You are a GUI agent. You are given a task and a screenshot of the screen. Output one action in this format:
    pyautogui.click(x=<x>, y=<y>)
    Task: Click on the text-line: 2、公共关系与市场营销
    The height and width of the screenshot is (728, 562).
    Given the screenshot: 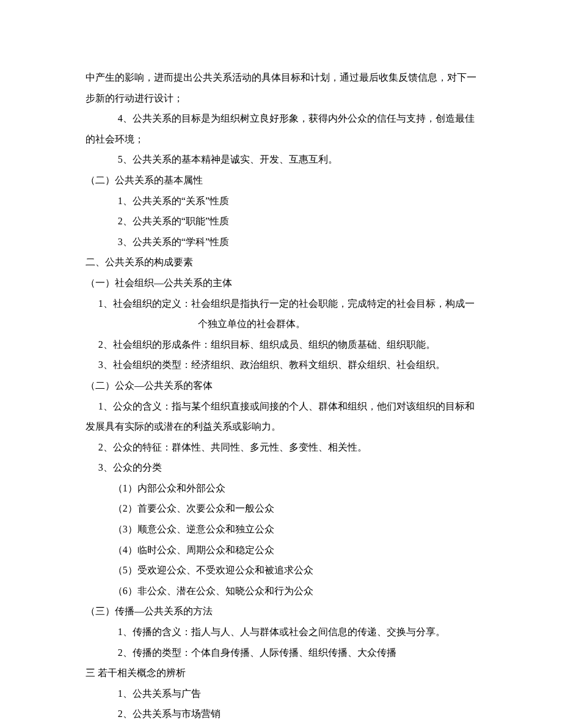 What is the action you would take?
    pyautogui.click(x=281, y=714)
    